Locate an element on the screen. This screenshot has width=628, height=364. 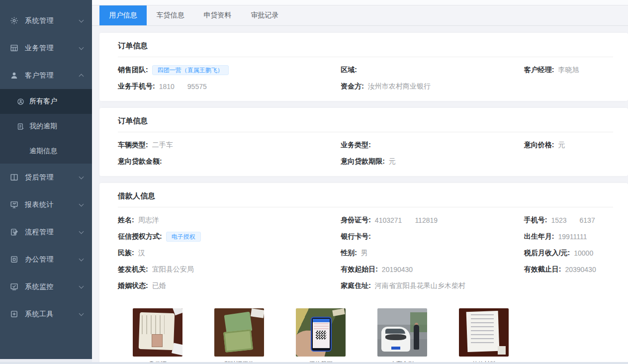
field-value: 1523 is located at coordinates (559, 220).